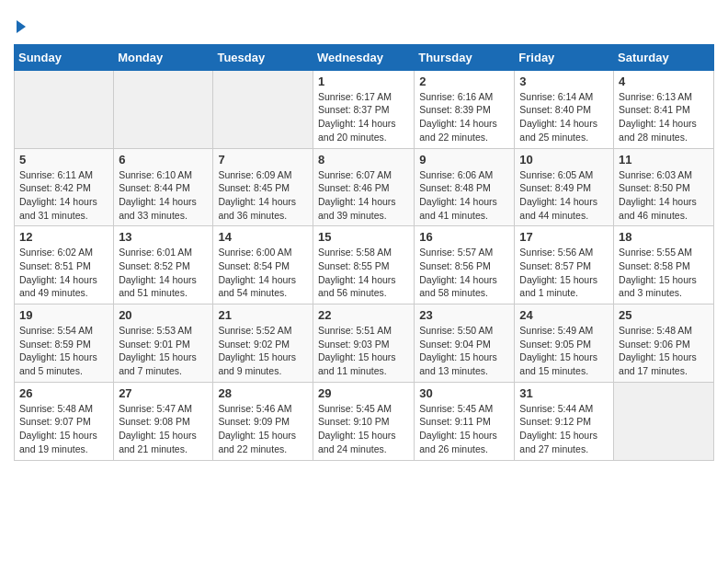 This screenshot has height=563, width=728. I want to click on calendar-cell: 17Sunrise: 5:56 AM Sunset: 8:57 PM Dayli…, so click(564, 265).